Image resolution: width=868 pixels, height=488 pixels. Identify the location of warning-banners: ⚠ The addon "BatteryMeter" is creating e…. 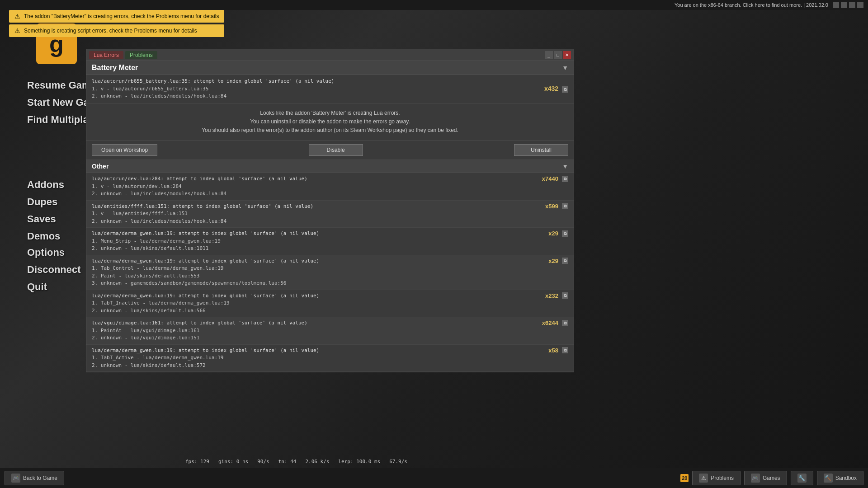
(117, 23).